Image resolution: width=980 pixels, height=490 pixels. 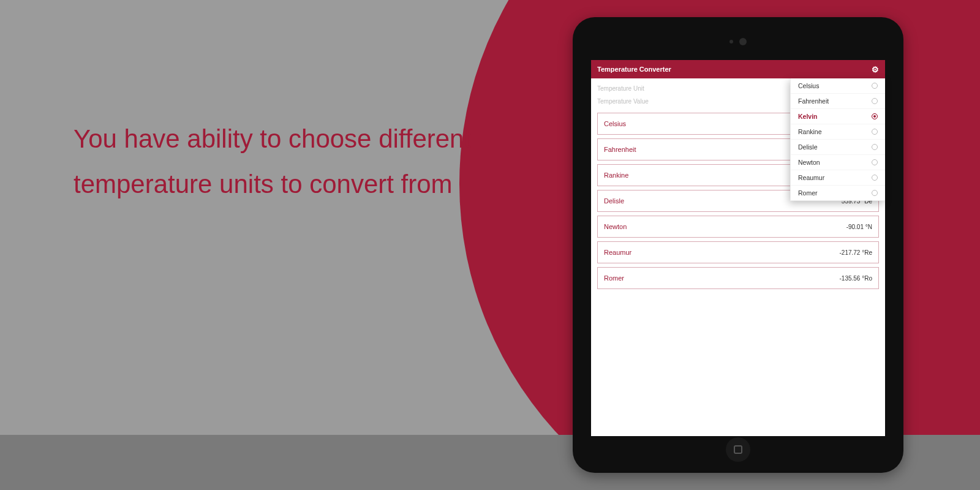 I want to click on result-label: Rankine, so click(x=616, y=175).